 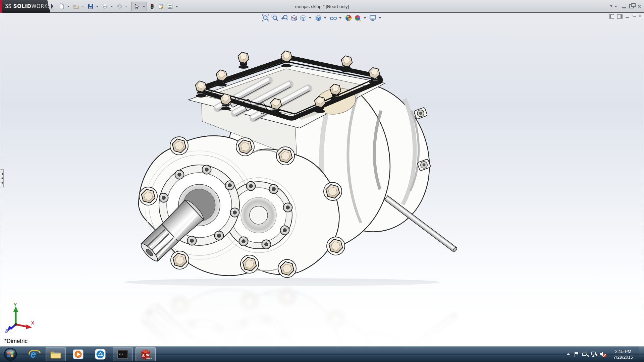 What do you see at coordinates (10, 354) in the screenshot?
I see `start-button` at bounding box center [10, 354].